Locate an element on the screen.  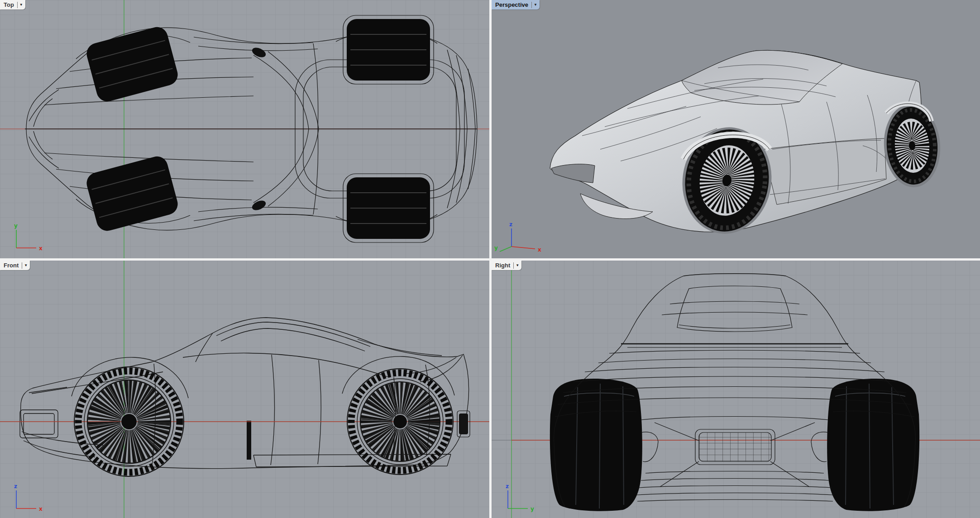
rear-view-wheel-right is located at coordinates (873, 445).